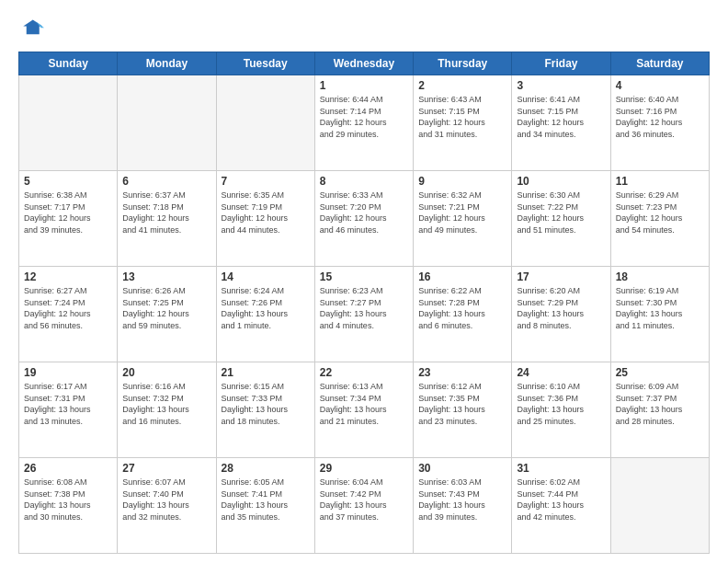 The height and width of the screenshot is (563, 728). Describe the element at coordinates (660, 315) in the screenshot. I see `calendar-day-cell: 18Sunrise: 6:19 AM Sunset: 7:30 PM Dayli…` at that location.